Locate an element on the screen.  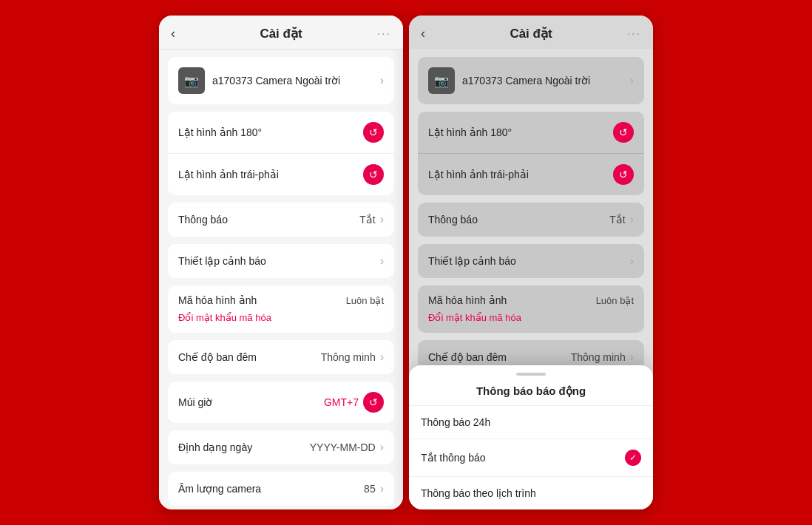
right-header: ‹ Cài đặt ··· is located at coordinates (531, 33).